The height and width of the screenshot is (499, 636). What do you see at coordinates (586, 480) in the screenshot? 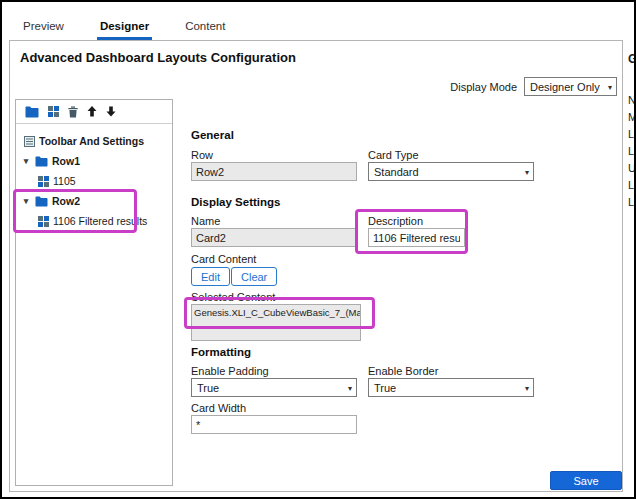
I see `save-button: Save` at bounding box center [586, 480].